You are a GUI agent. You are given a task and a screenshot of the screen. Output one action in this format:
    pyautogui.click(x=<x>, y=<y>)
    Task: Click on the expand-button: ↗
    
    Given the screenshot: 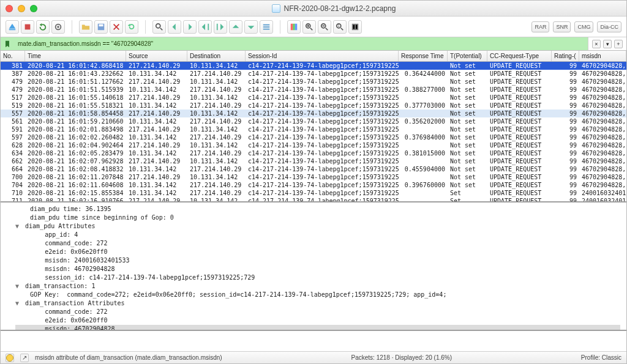 What is the action you would take?
    pyautogui.click(x=24, y=358)
    